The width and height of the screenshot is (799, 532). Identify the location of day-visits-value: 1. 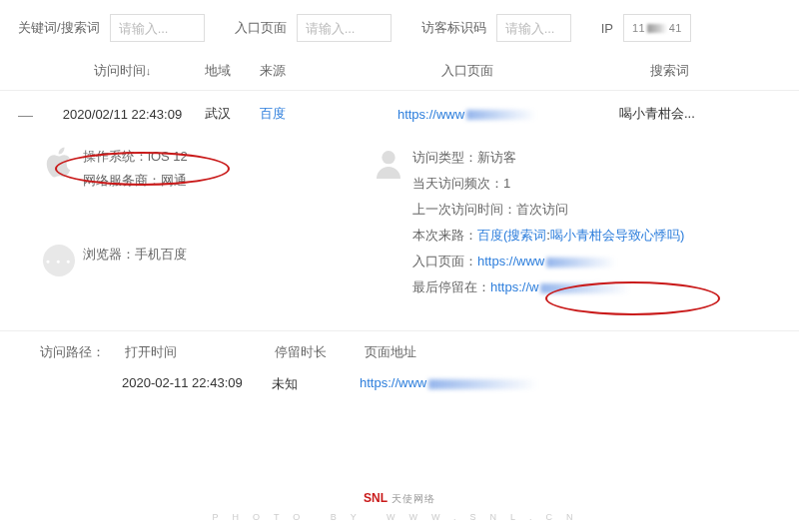
(507, 184).